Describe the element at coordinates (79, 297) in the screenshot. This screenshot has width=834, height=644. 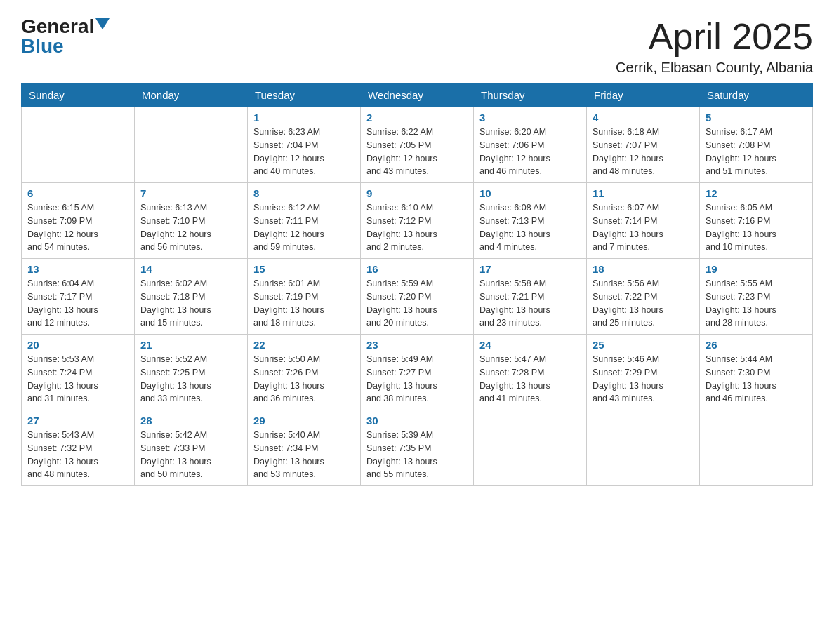
I see `calendar-cell: 13Sunrise: 6:04 AM Sunset: 7:17 PM Dayli…` at that location.